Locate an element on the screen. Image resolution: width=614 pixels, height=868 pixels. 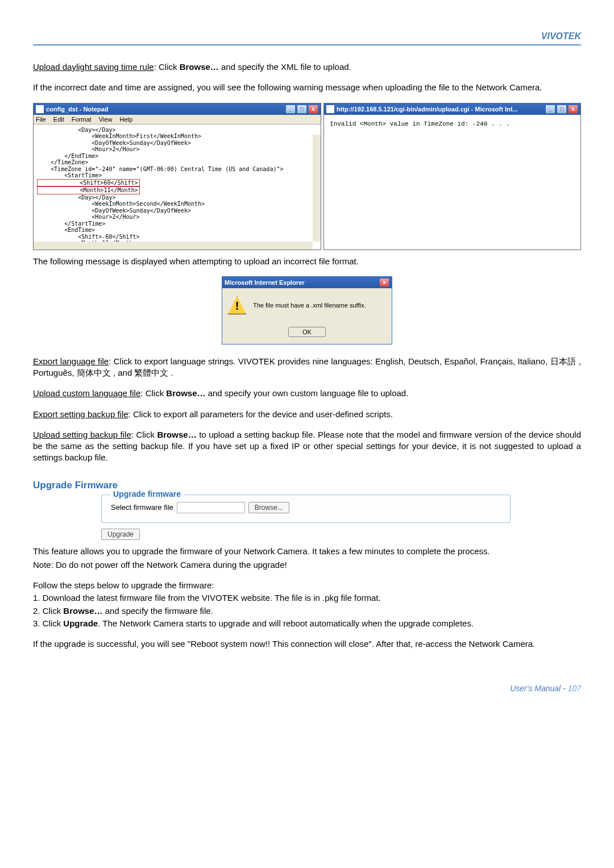
notepad-body: <Day></Day> <WeekInMonth>First</WeekInMo… is located at coordinates (177, 187).